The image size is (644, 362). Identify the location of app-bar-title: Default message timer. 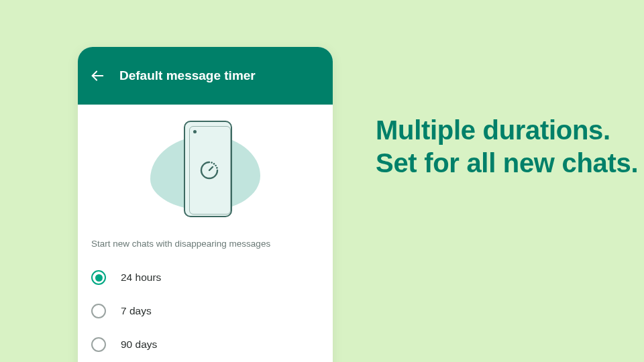
(188, 76).